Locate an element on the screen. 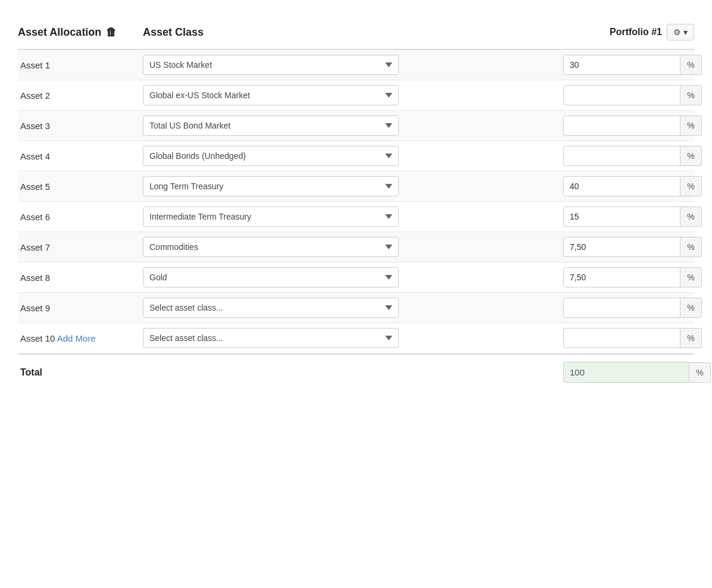 This screenshot has height=588, width=712. total-portfolio-col: % is located at coordinates (629, 373).